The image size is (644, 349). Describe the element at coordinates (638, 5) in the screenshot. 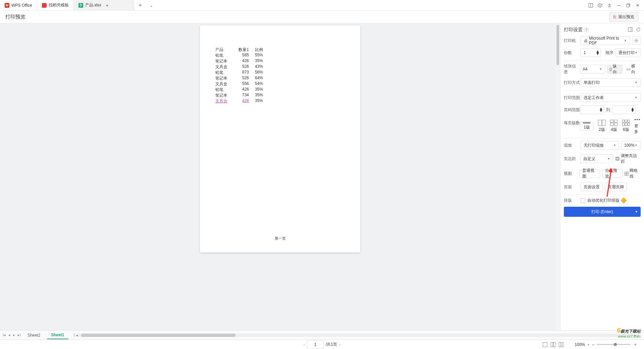

I see `close-button: ✕` at that location.